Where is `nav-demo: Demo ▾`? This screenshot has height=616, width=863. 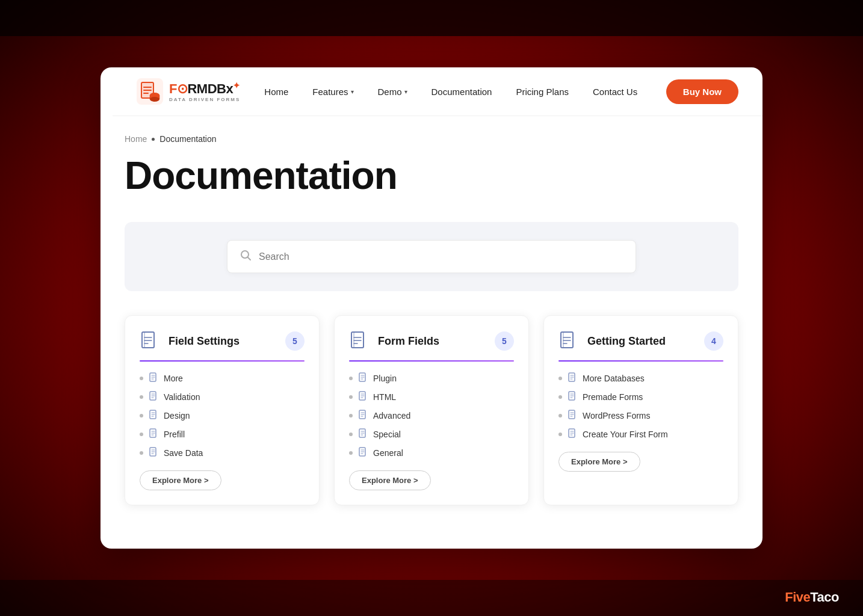 nav-demo: Demo ▾ is located at coordinates (392, 91).